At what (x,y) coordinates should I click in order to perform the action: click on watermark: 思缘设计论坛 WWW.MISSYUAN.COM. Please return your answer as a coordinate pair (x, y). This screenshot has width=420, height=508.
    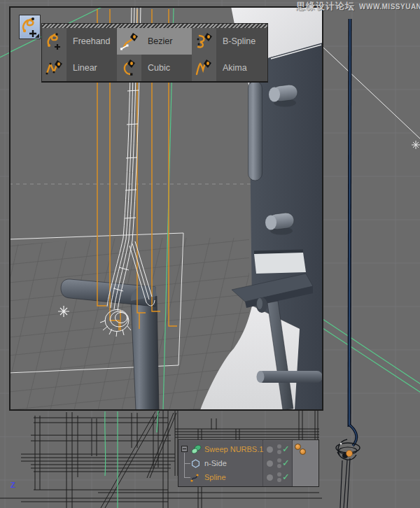
    Looking at the image, I should click on (358, 6).